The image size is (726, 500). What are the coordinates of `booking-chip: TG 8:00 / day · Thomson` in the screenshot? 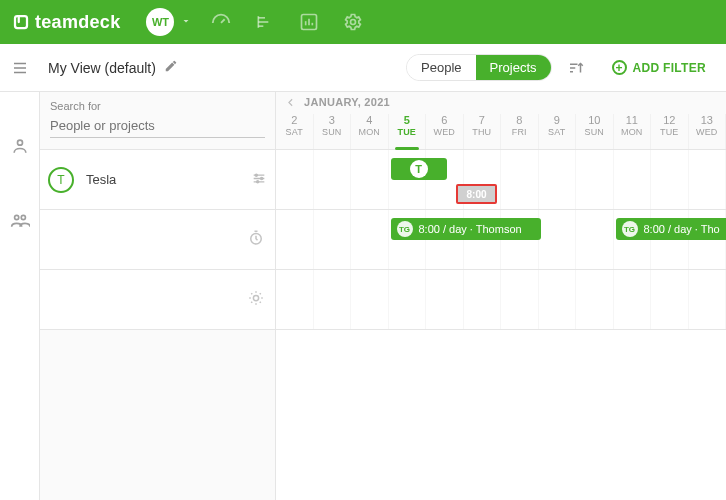 It's located at (466, 229).